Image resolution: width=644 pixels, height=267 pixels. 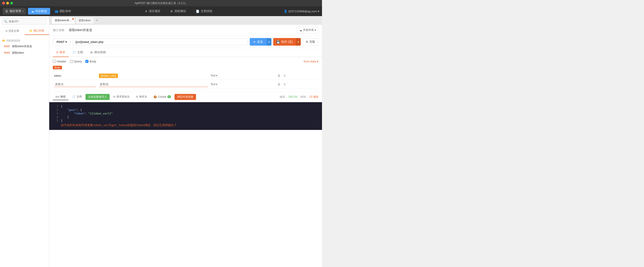 I want to click on search-wrapper: 🔍, so click(x=24, y=21).